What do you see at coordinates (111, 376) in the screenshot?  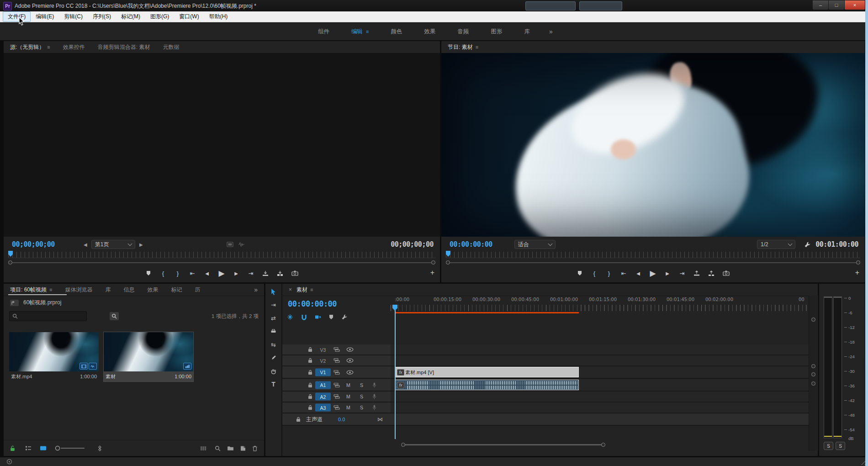 I see `sequence-name: 素材` at bounding box center [111, 376].